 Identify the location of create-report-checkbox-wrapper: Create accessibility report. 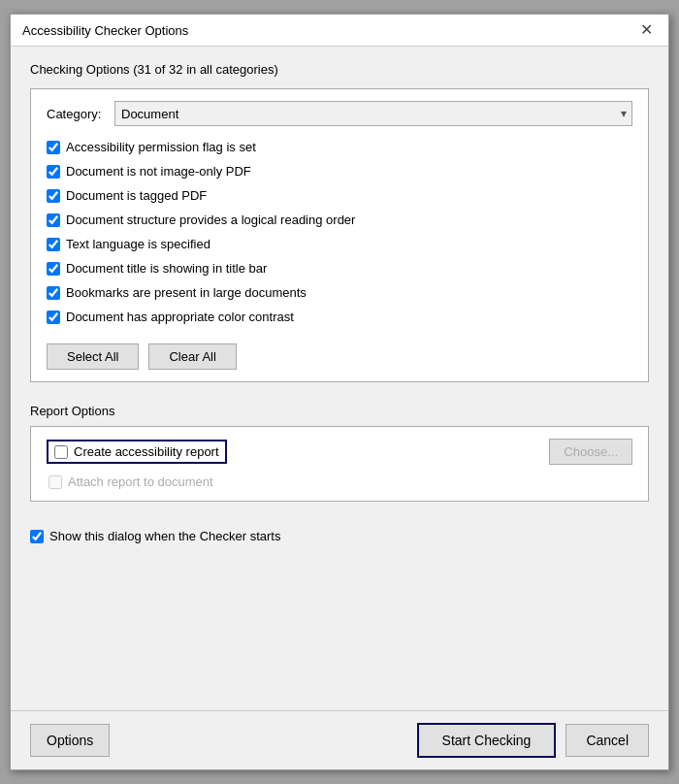
(137, 452).